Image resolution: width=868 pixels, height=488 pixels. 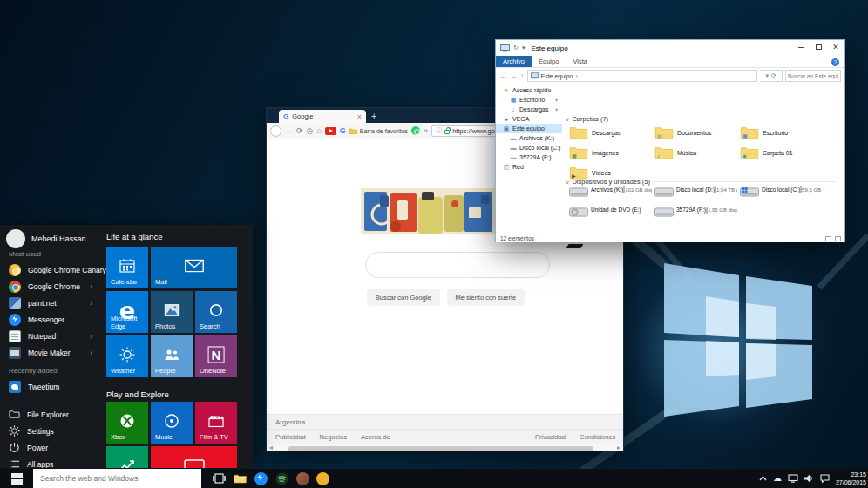 I want to click on taskbar-spotify, so click(x=281, y=478).